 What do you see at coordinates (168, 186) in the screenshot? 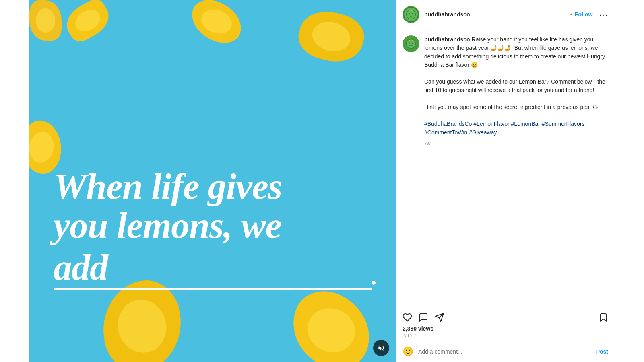
I see `image-text-line1: When life gives` at bounding box center [168, 186].